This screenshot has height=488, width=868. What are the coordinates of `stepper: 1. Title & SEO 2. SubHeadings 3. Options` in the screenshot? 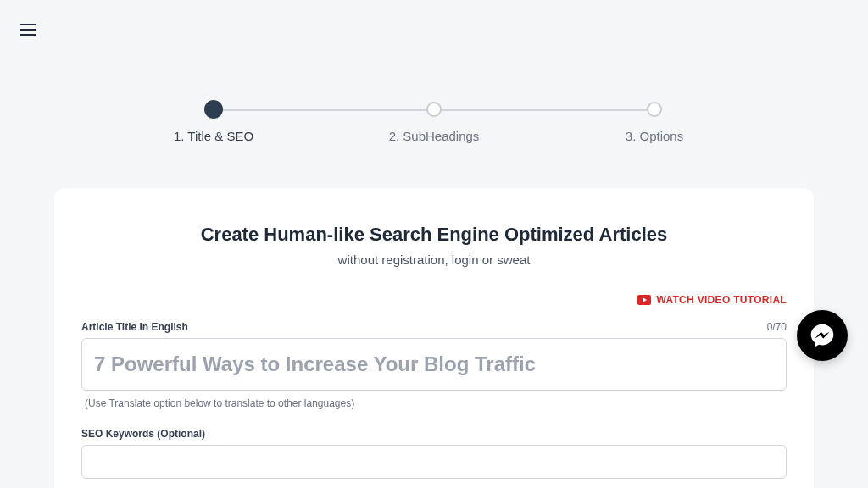 It's located at (434, 122).